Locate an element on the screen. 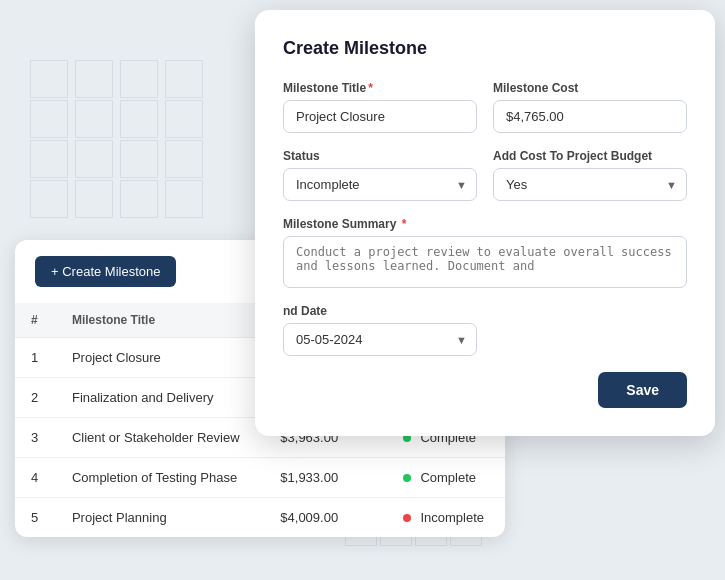  milestone-title-label: Milestone Title* is located at coordinates (380, 88).